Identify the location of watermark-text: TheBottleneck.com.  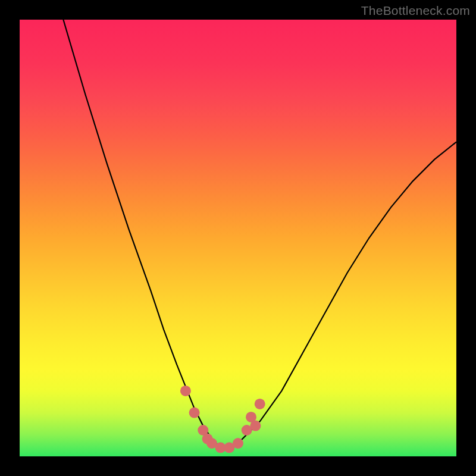
(415, 11).